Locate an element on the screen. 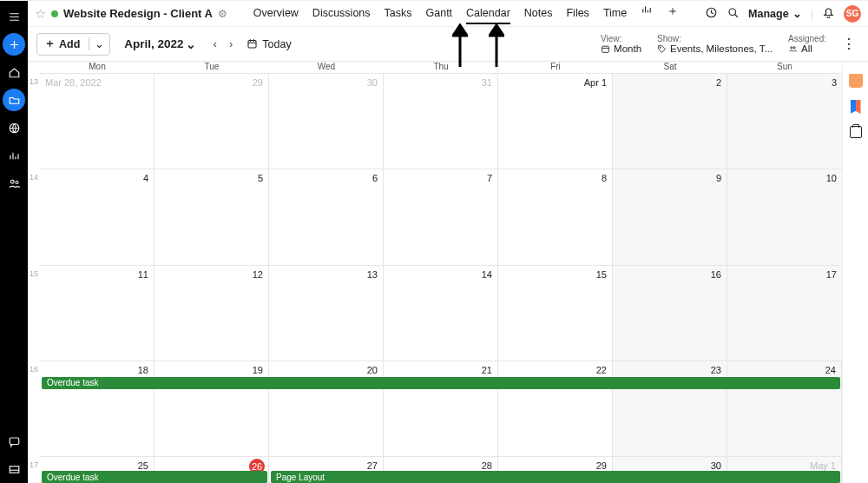 Image resolution: width=868 pixels, height=483 pixels. tab-notes: Notes is located at coordinates (538, 14).